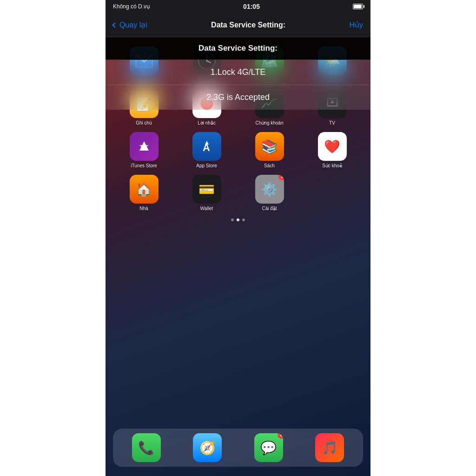 The width and height of the screenshot is (476, 476). What do you see at coordinates (238, 72) in the screenshot?
I see `modal-option-1-text: 1.Lock 4G/LTE` at bounding box center [238, 72].